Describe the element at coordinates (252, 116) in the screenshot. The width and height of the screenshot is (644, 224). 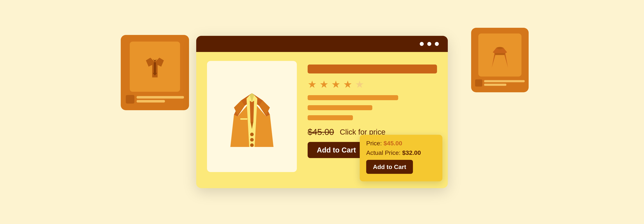
I see `product-image-area` at that location.